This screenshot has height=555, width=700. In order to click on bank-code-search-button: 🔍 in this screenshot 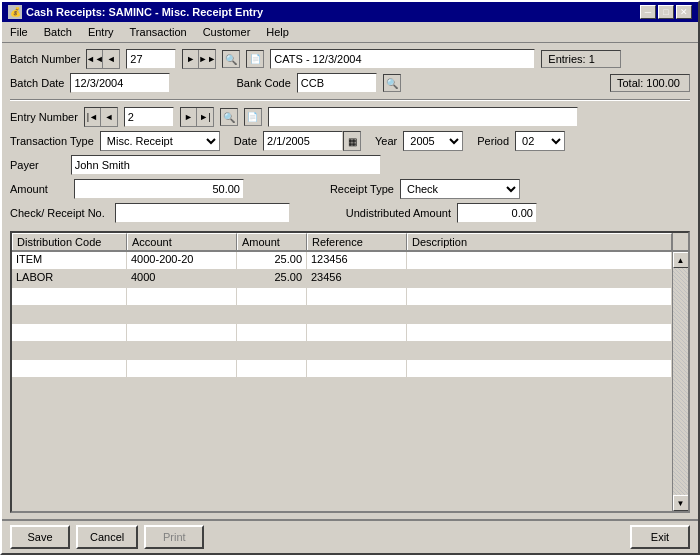, I will do `click(392, 83)`.